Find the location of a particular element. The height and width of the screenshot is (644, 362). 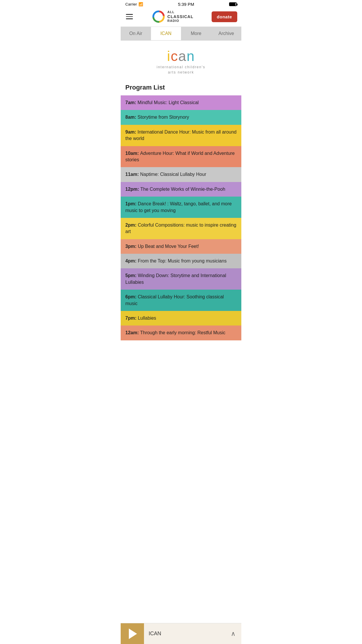

program-item: 7am: Mindful Music: Light Classical is located at coordinates (181, 103).